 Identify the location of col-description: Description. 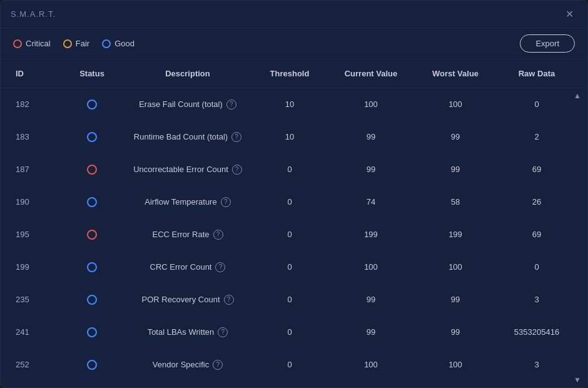
(188, 74).